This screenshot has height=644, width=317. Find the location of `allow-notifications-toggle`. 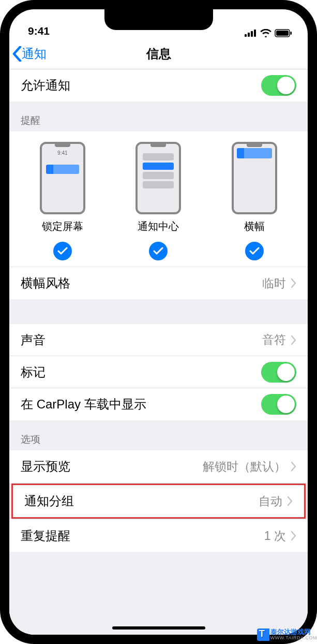

allow-notifications-toggle is located at coordinates (279, 85).